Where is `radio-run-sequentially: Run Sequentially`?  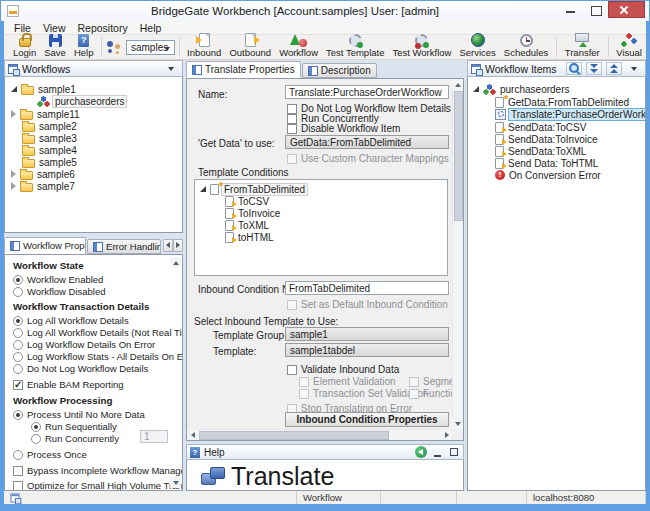
radio-run-sequentially: Run Sequentially is located at coordinates (74, 426).